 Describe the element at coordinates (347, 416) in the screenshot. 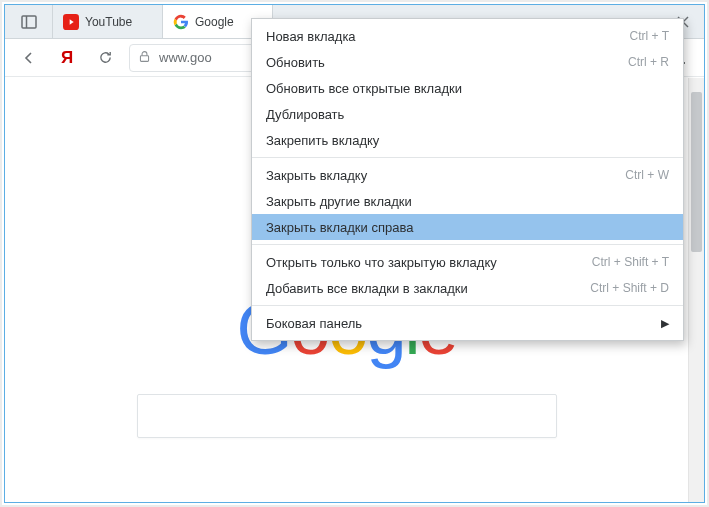

I see `search-input` at that location.